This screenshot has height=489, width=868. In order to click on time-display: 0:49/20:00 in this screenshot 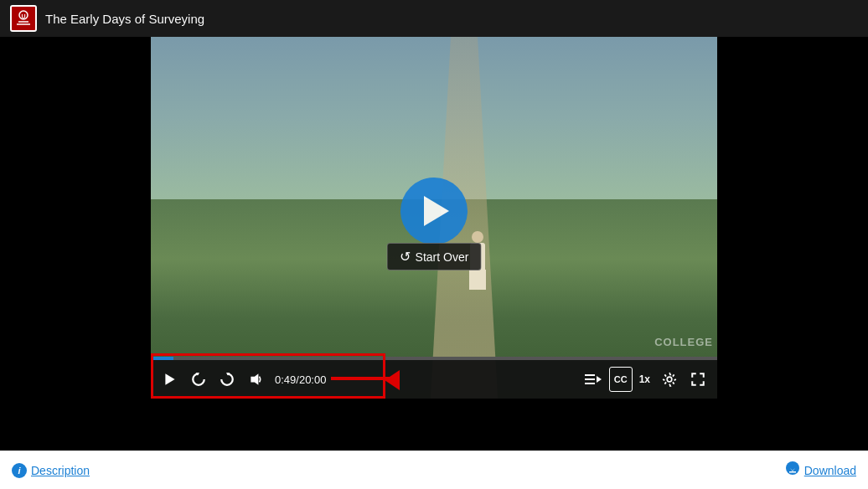, I will do `click(300, 380)`.